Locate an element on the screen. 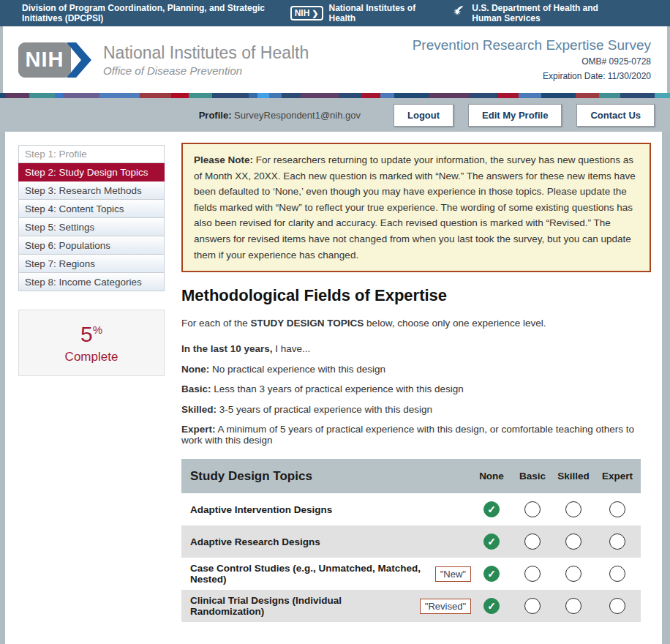 The height and width of the screenshot is (644, 670). note-label: Please Note: is located at coordinates (224, 160).